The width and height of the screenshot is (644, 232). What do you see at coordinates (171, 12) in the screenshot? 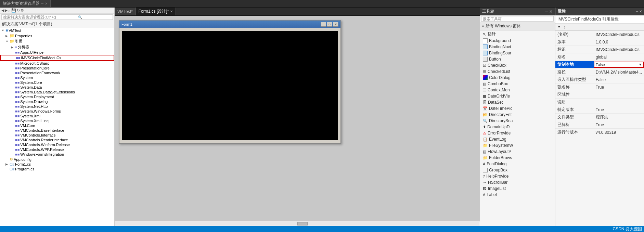
I see `close-icon-tab: ✕` at bounding box center [171, 12].